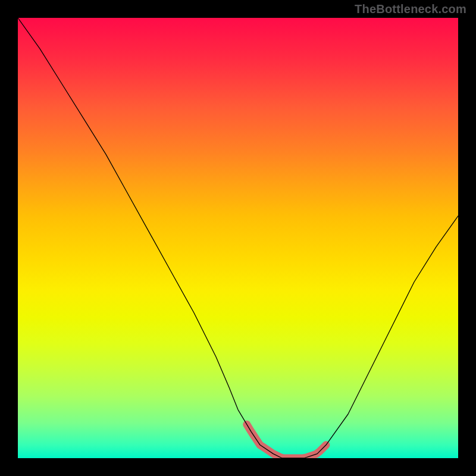 This screenshot has width=476, height=476. What do you see at coordinates (287, 441) in the screenshot?
I see `optimal-zone-band` at bounding box center [287, 441].